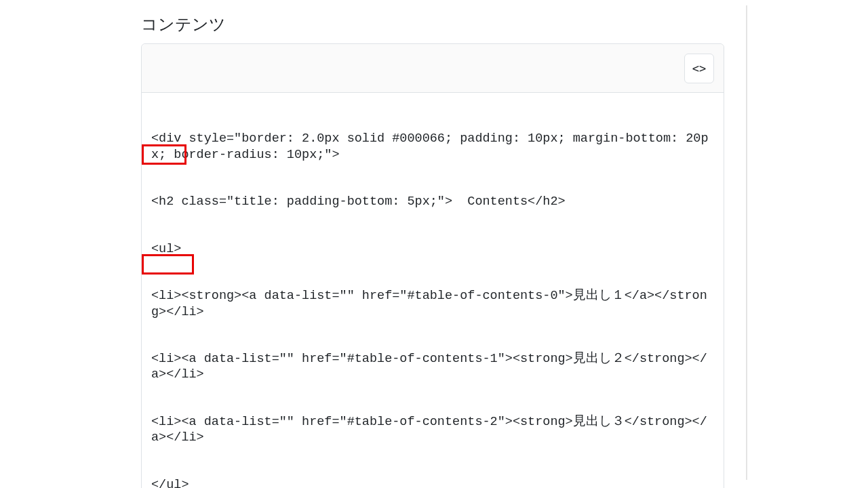 Image resolution: width=868 pixels, height=488 pixels. What do you see at coordinates (433, 68) in the screenshot?
I see `panel-toolbar: <>` at bounding box center [433, 68].